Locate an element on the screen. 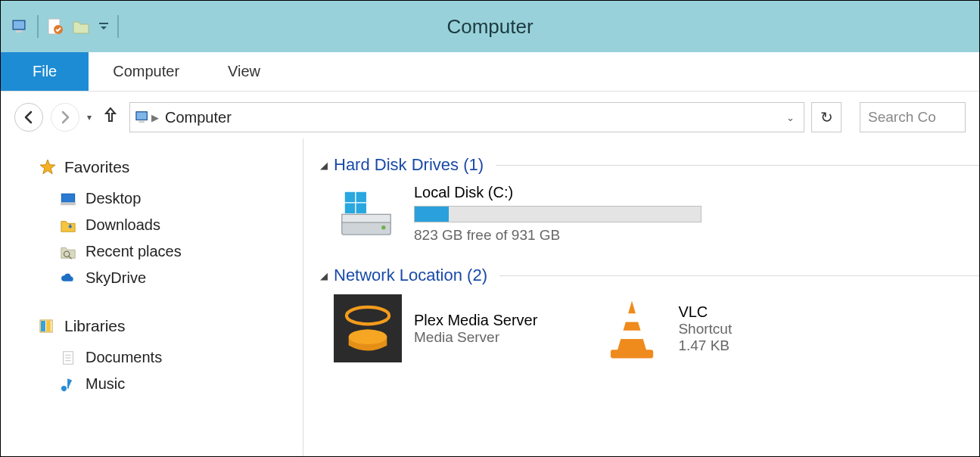  address-bar: ▶ Computer ⌄ is located at coordinates (467, 117).